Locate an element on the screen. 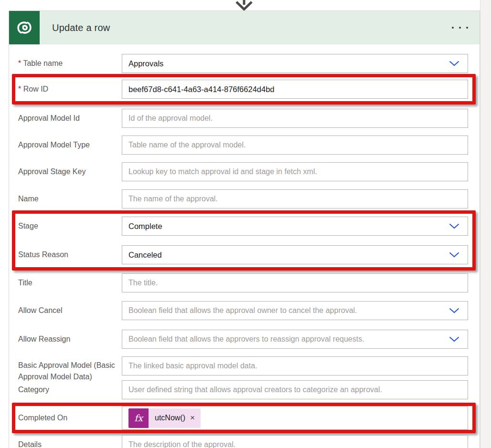 The width and height of the screenshot is (491, 448). field-row-basic-approval-model-basic-approval-model-data: Basic Approval Model (Basic Approval Mod… is located at coordinates (245, 366).